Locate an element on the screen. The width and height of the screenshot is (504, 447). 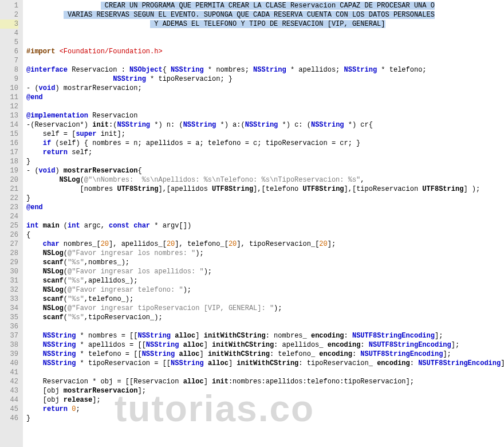
code-line: [obj mostrarReservacion]; is located at coordinates (265, 391).